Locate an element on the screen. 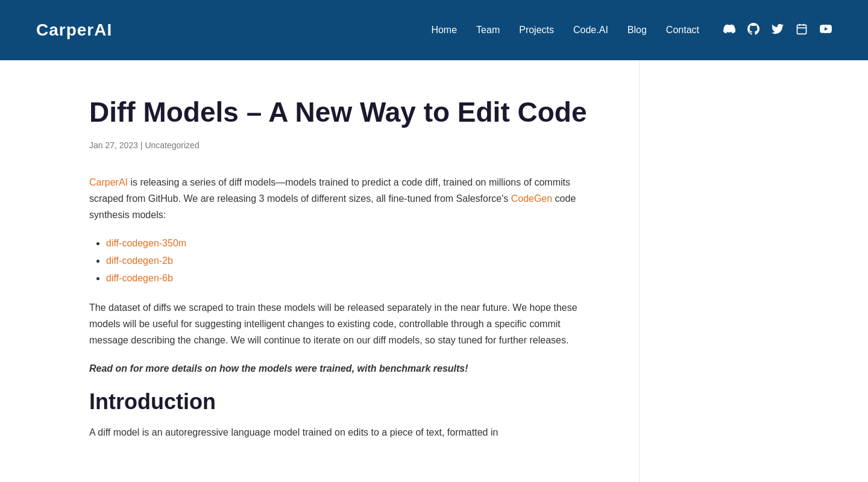 Image resolution: width=868 pixels, height=482 pixels. nav-projects: Projects is located at coordinates (536, 30).